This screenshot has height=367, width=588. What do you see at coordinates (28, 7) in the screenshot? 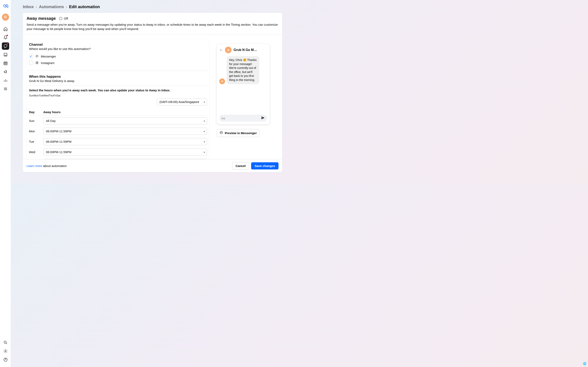
I see `breadcrumb-inbox: Inbox` at bounding box center [28, 7].